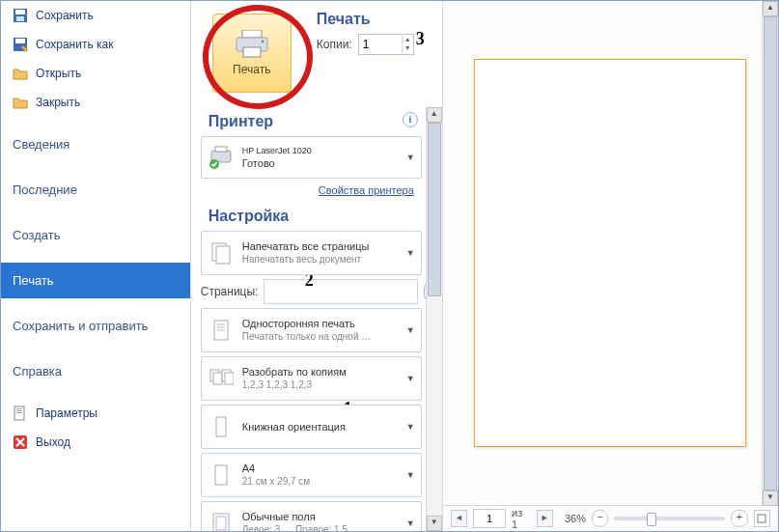  What do you see at coordinates (307, 324) in the screenshot?
I see `opt-title: Односторонняя печать` at bounding box center [307, 324].